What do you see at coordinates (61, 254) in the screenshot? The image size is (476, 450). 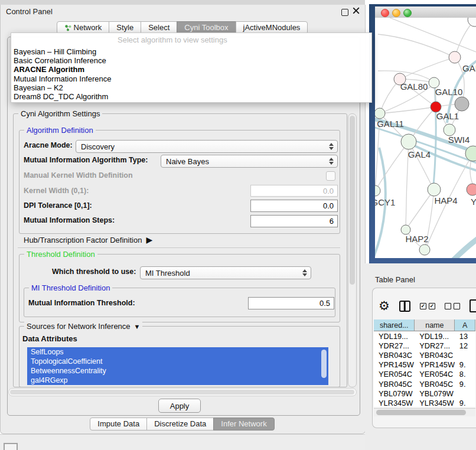 I see `threshold-definition-legend: Threshold Definition` at bounding box center [61, 254].